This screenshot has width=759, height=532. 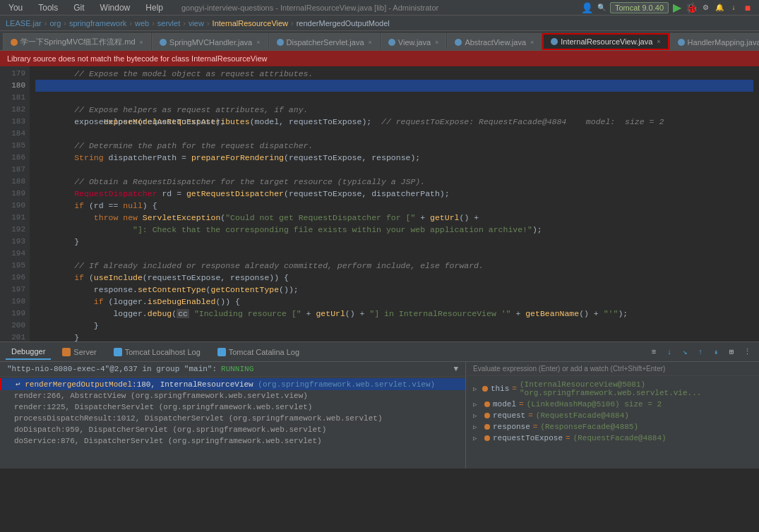 I want to click on filter-icon: ▼, so click(x=456, y=369).